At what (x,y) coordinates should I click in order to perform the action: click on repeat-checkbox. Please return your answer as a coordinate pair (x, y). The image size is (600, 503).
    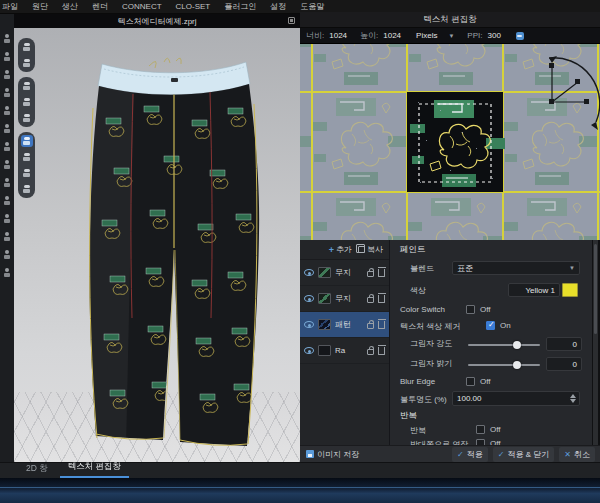
    Looking at the image, I should click on (480, 430).